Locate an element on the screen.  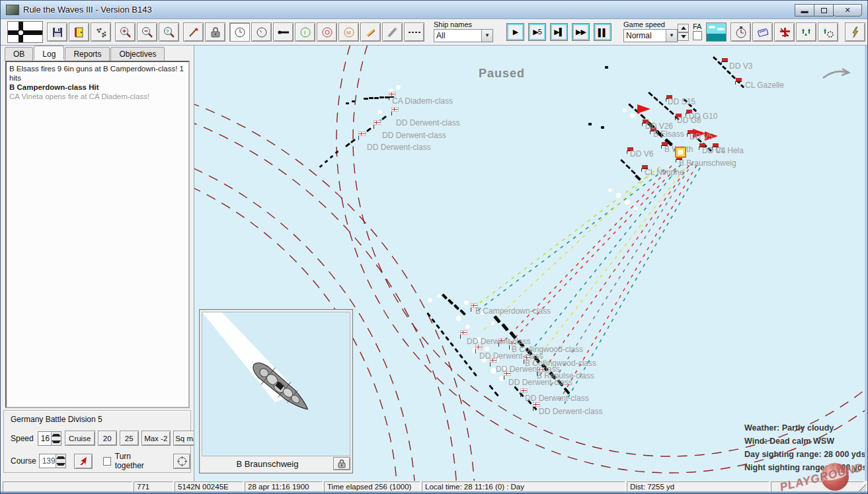
log-line: B Elsass fires 9 6in guns at B Camperdow… is located at coordinates (98, 73).